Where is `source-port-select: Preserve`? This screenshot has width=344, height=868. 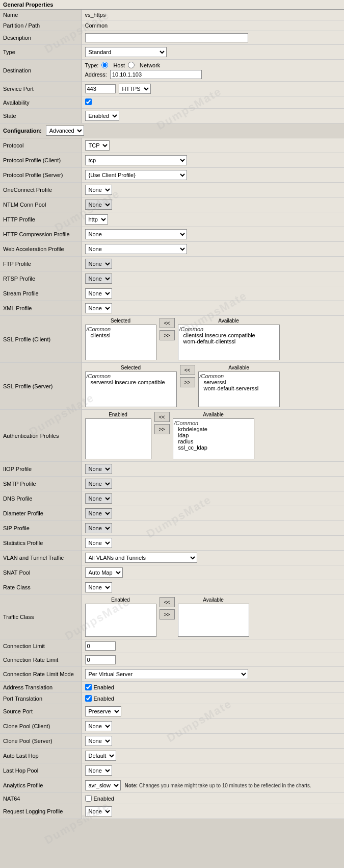
source-port-select: Preserve is located at coordinates (103, 711).